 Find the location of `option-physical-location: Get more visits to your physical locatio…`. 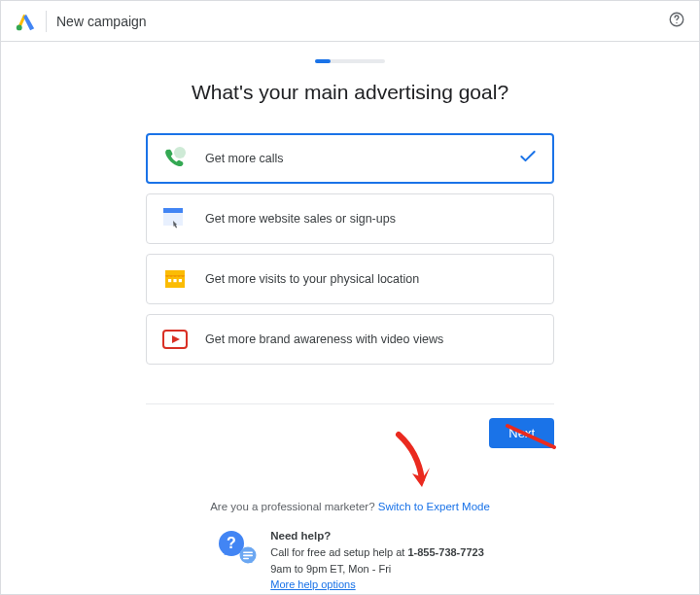

option-physical-location: Get more visits to your physical locatio… is located at coordinates (350, 279).